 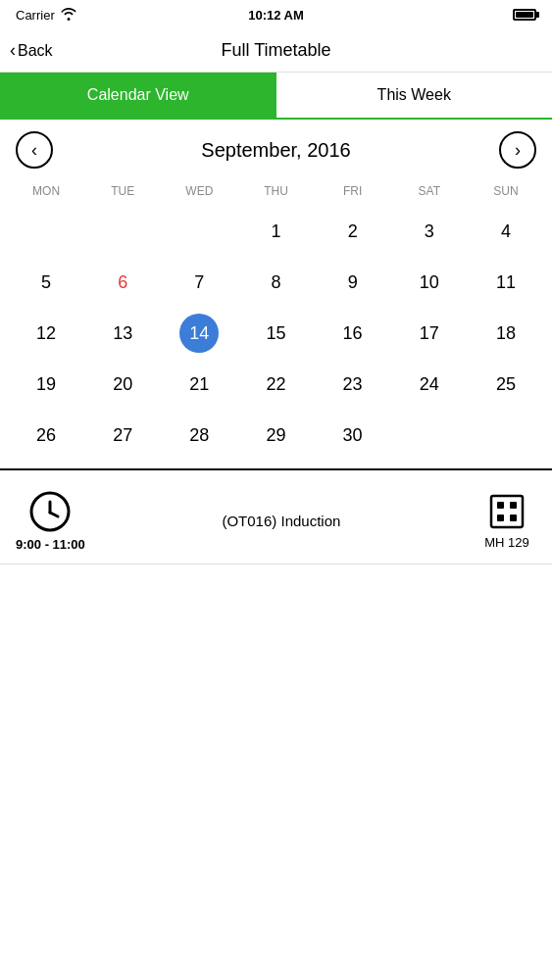 What do you see at coordinates (353, 384) in the screenshot?
I see `table-row: 23` at bounding box center [353, 384].